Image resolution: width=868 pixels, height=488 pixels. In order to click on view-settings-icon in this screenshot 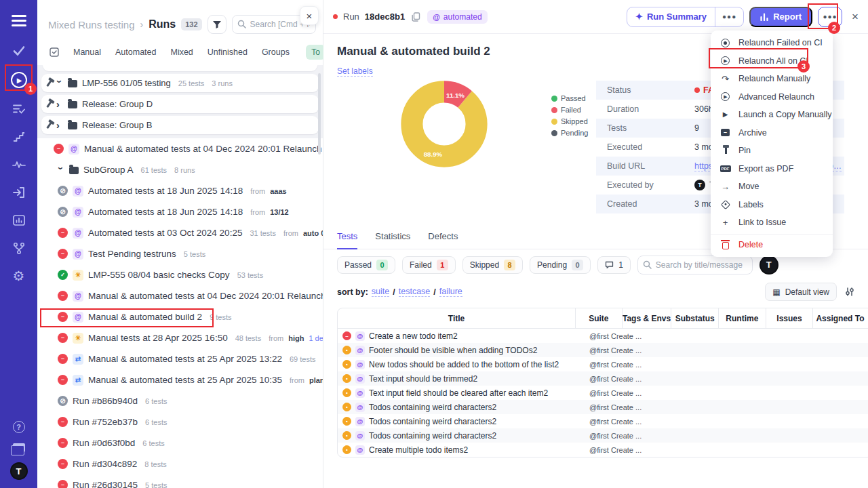, I will do `click(850, 291)`.